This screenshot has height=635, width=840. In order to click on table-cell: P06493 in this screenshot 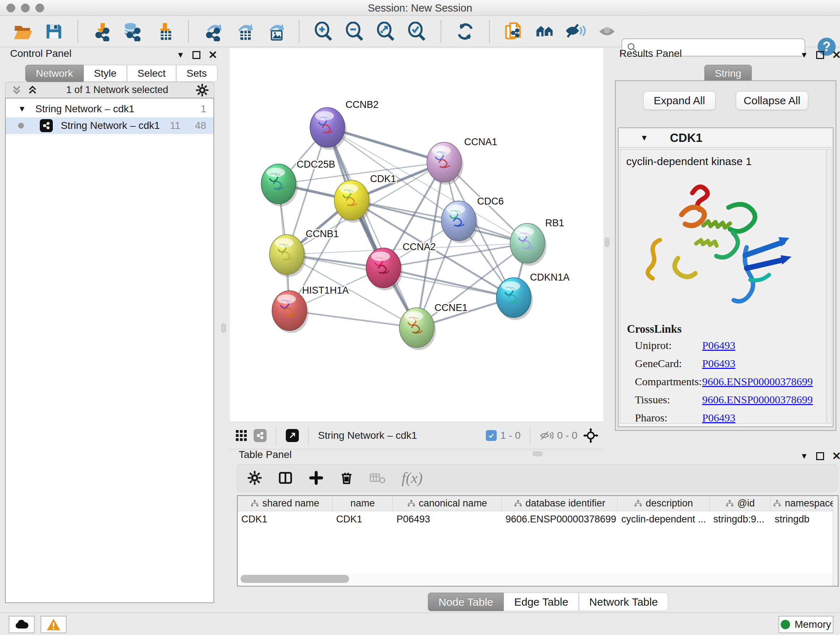, I will do `click(447, 519)`.